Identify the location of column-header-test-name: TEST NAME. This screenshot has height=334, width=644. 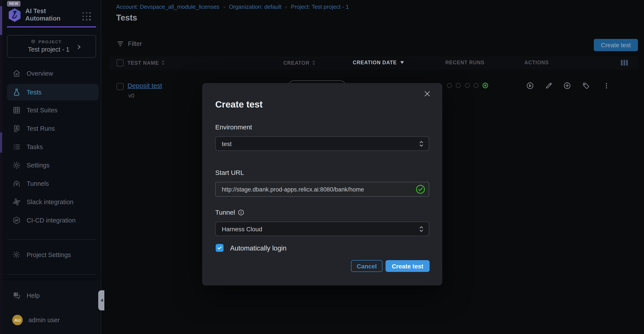
(146, 63).